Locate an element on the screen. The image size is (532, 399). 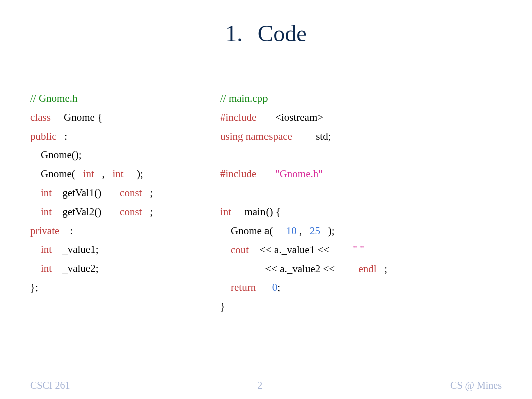
keyword: cout is located at coordinates (240, 250).